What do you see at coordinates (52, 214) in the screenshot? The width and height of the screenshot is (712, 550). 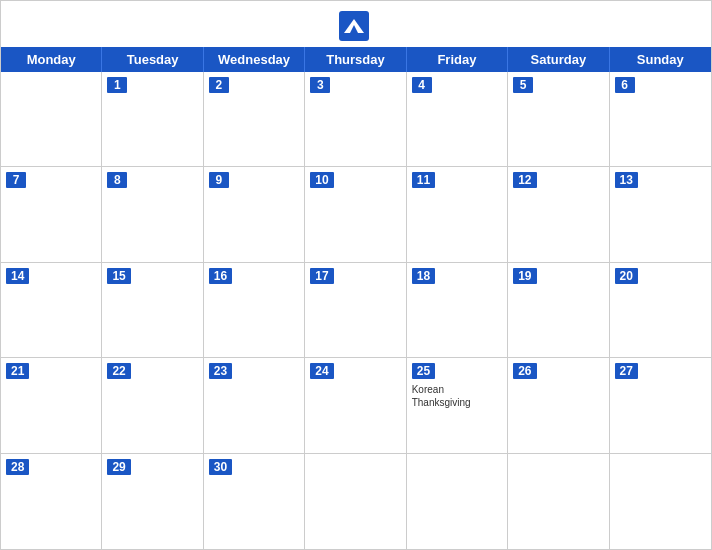 I see `day-cell: 7` at bounding box center [52, 214].